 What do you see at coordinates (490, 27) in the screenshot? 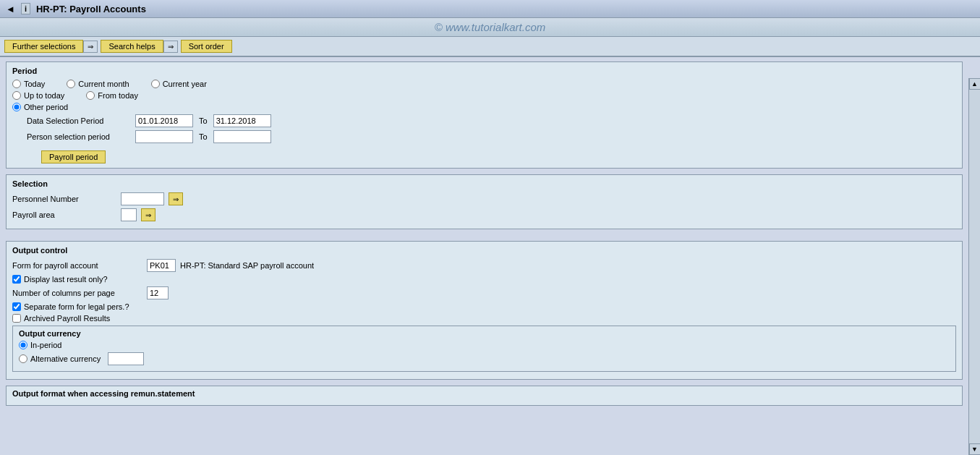
I see `watermark-text: © www.tutorialkart.com` at bounding box center [490, 27].